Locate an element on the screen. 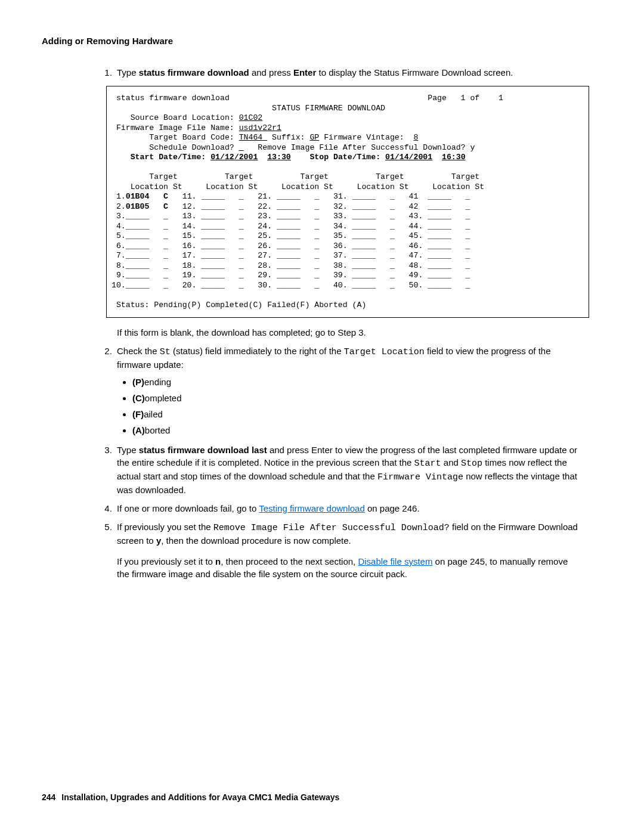  step-3: Type status firmware download last and p… is located at coordinates (346, 470).